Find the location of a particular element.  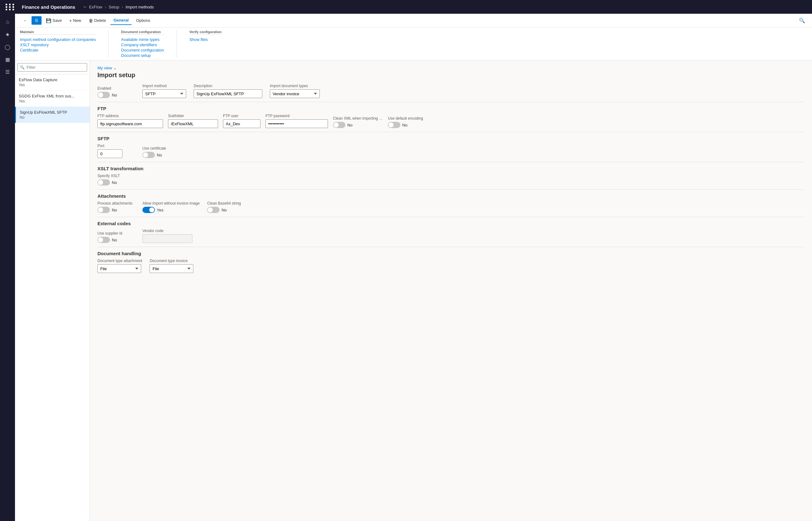

save-button: 💾 Save is located at coordinates (54, 21).